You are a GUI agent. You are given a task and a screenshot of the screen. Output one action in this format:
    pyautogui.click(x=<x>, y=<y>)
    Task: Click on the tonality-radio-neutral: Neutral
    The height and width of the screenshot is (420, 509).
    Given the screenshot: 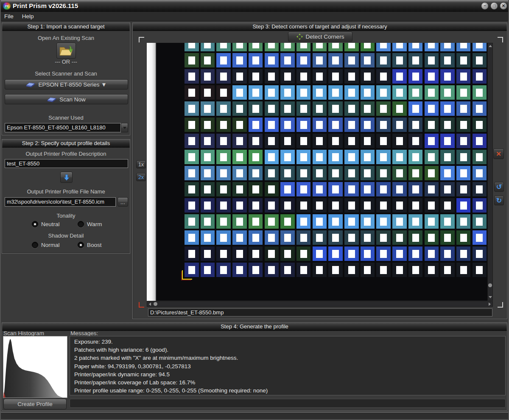 What is the action you would take?
    pyautogui.click(x=46, y=224)
    